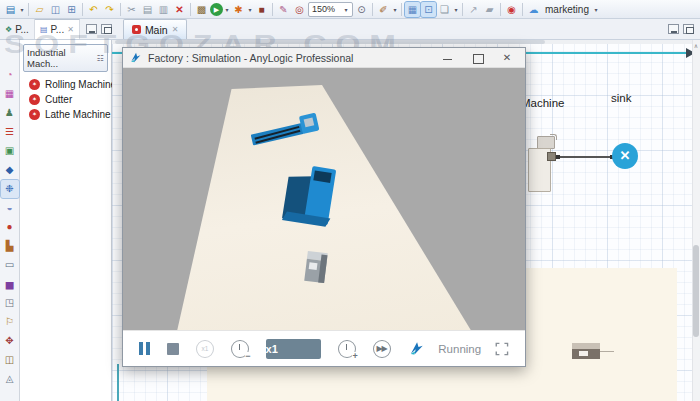 This screenshot has width=700, height=401. What do you see at coordinates (56, 10) in the screenshot?
I see `save-icon: ◫` at bounding box center [56, 10].